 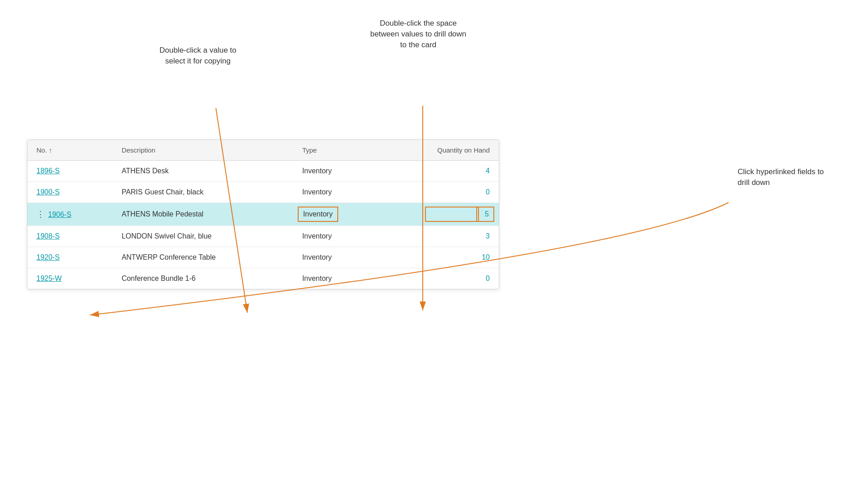 I want to click on col-qty: Quantity on Hand, so click(x=436, y=150).